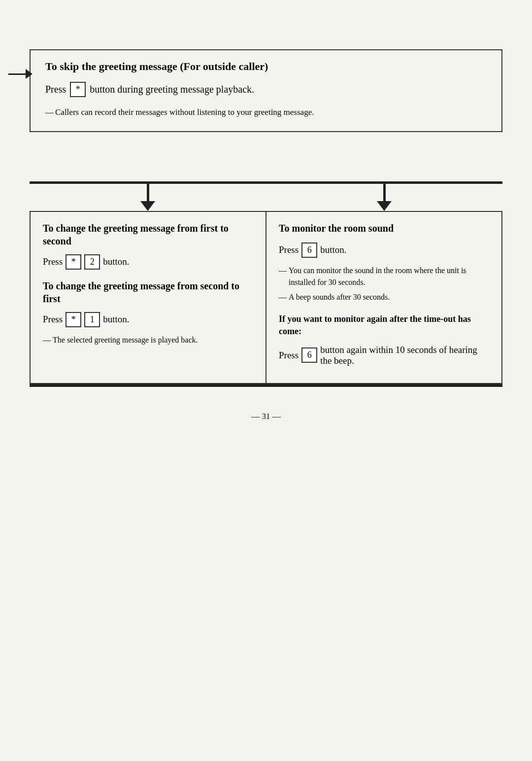  What do you see at coordinates (384, 284) in the screenshot?
I see `monitor-notes: You can monitor the sound in the room wh…` at bounding box center [384, 284].